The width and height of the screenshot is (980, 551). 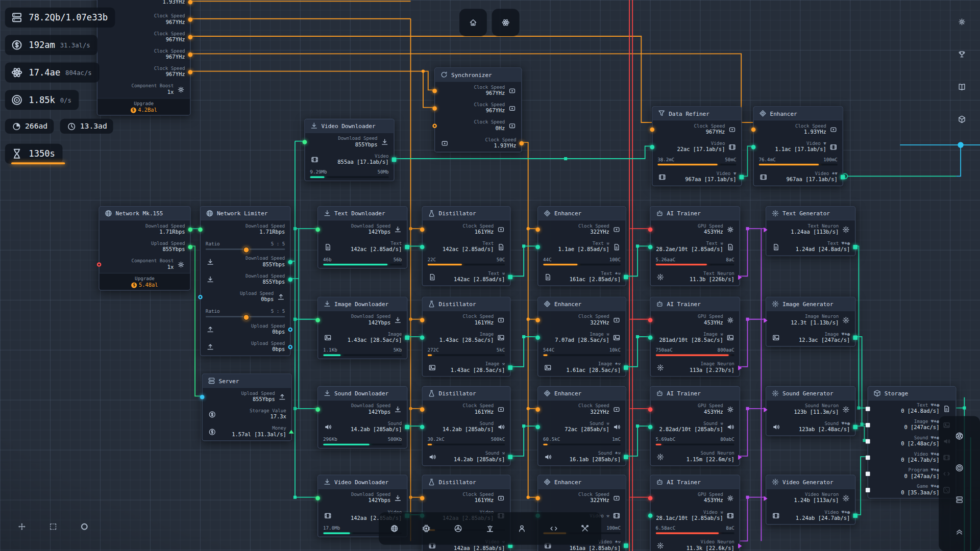 I want to click on row-sound: Sound14.2ab [285ab/s], so click(x=362, y=427).